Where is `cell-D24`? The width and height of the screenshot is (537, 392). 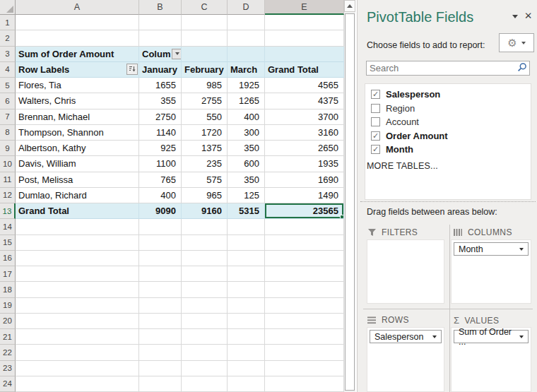 cell-D24 is located at coordinates (246, 384).